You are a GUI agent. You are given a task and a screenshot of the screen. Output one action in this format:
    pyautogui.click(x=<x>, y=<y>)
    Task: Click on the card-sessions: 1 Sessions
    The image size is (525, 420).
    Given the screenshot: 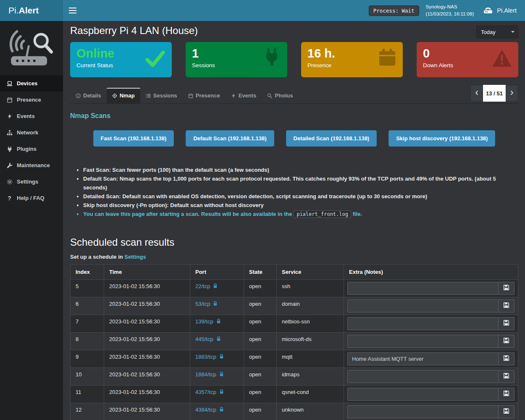 What is the action you would take?
    pyautogui.click(x=236, y=60)
    